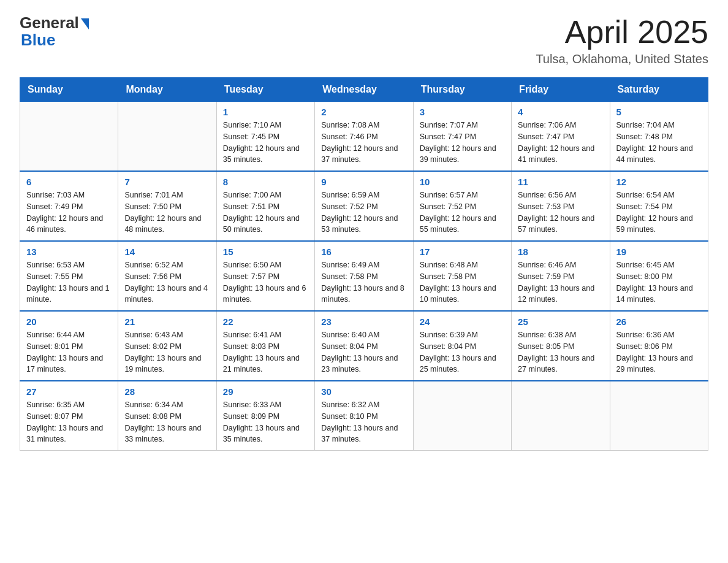  What do you see at coordinates (69, 416) in the screenshot?
I see `calendar-day-cell: 27Sunrise: 6:35 AMSunset: 8:07 PMDayligh…` at bounding box center [69, 416].